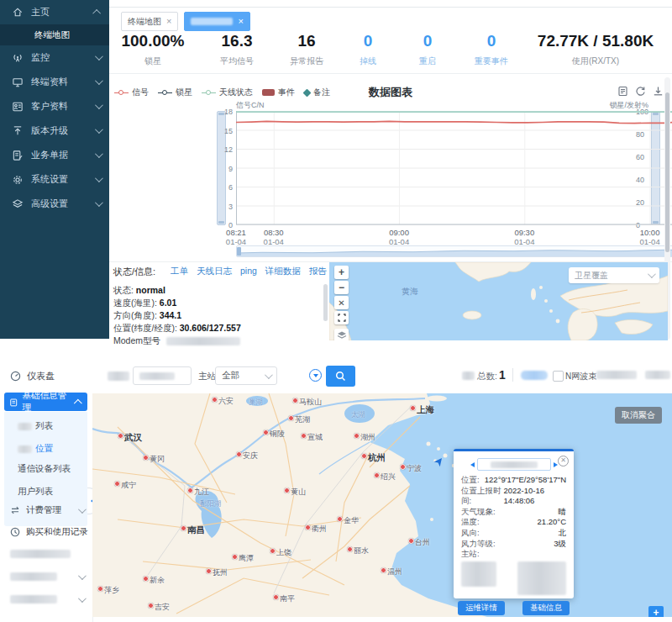 This screenshot has width=672, height=622. What do you see at coordinates (225, 169) in the screenshot?
I see `y-tick-left: 9` at bounding box center [225, 169].